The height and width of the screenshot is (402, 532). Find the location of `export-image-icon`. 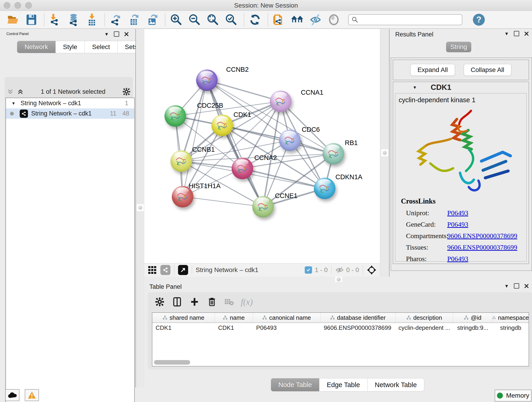

export-image-icon is located at coordinates (152, 20).